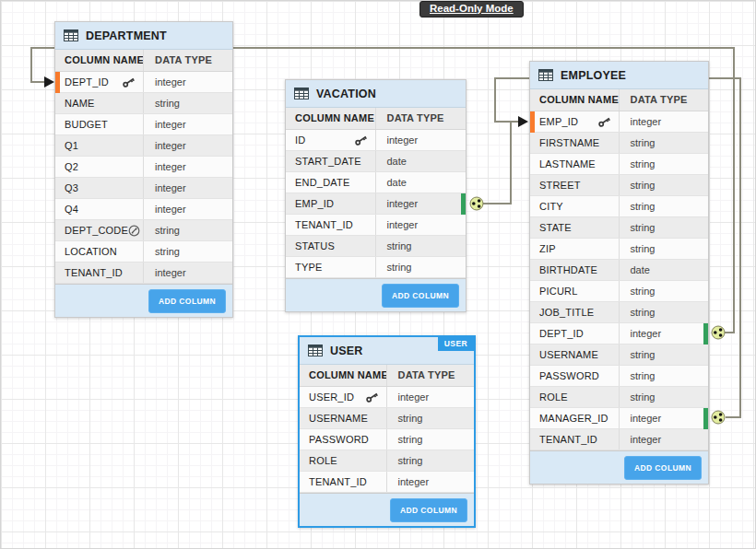 The height and width of the screenshot is (549, 756). What do you see at coordinates (144, 188) in the screenshot?
I see `column-row-q3: Q3integer` at bounding box center [144, 188].